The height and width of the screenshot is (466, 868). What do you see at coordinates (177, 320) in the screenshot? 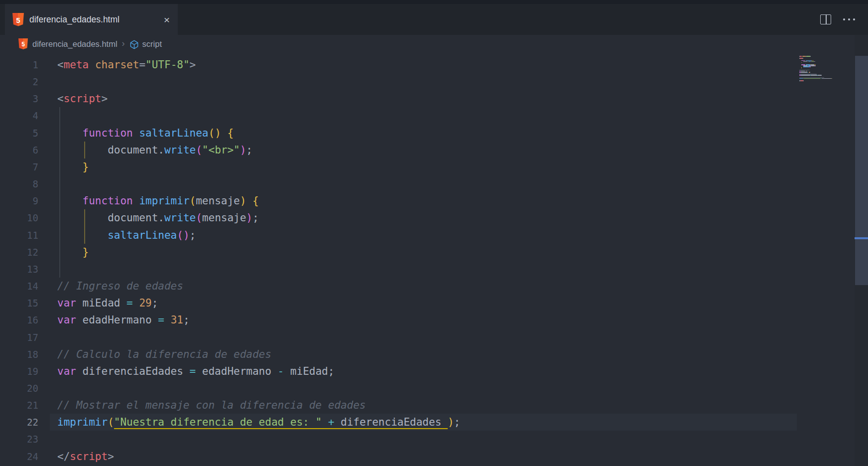
I see `code-token: 31` at bounding box center [177, 320].